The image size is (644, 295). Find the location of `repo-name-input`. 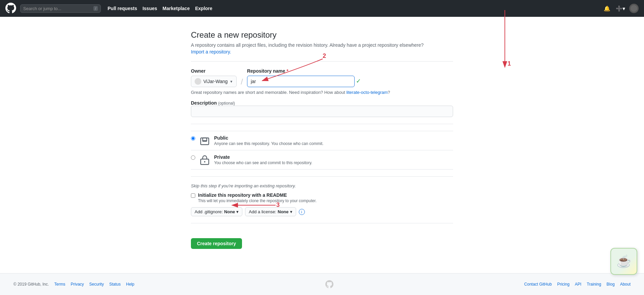

repo-name-input is located at coordinates (301, 81).